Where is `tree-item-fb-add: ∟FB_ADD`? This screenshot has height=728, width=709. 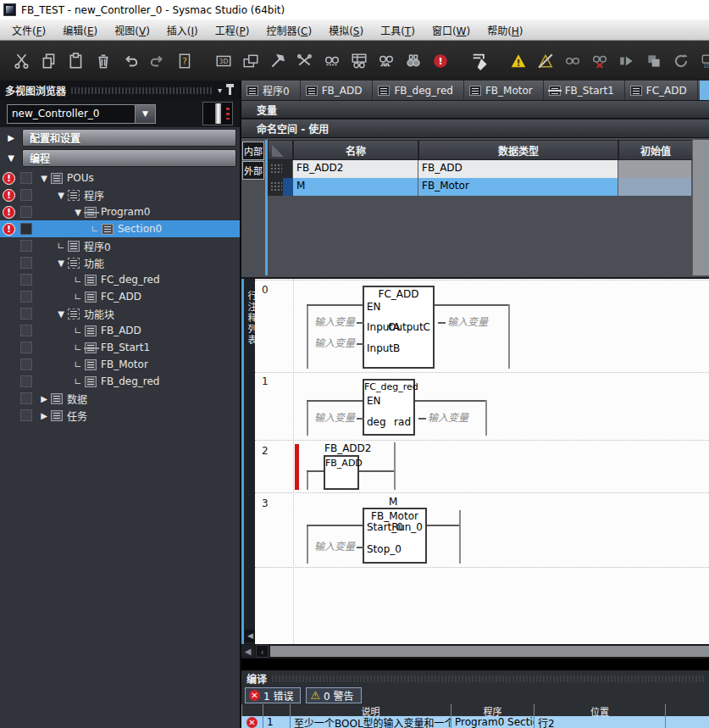
tree-item-fb-add: ∟FB_ADD is located at coordinates (120, 331).